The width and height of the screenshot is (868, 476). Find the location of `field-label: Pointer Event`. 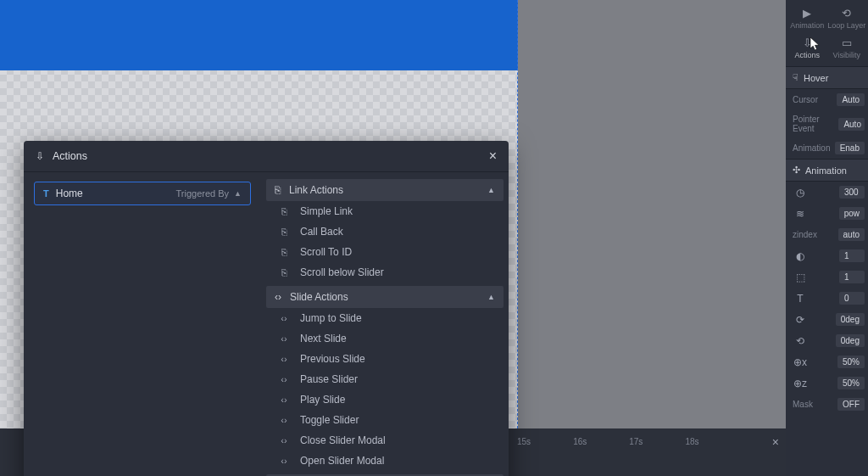

field-label: Pointer Event is located at coordinates (815, 124).